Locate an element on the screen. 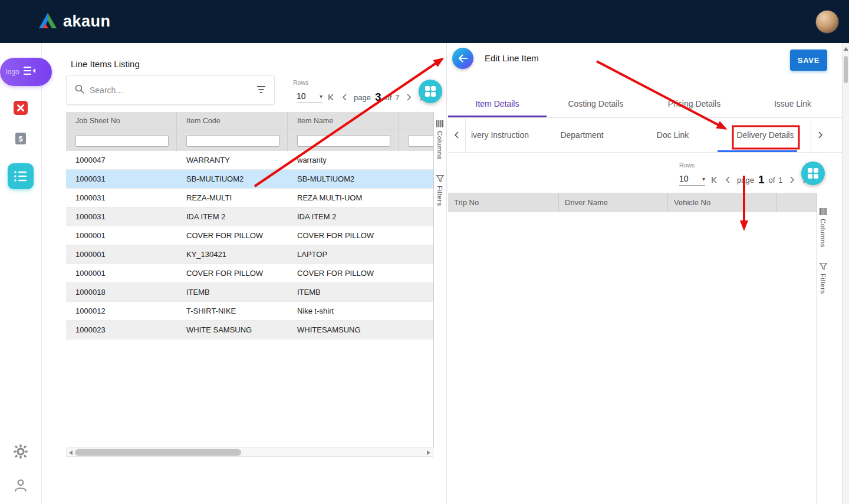 The width and height of the screenshot is (849, 504). search-input is located at coordinates (170, 90).